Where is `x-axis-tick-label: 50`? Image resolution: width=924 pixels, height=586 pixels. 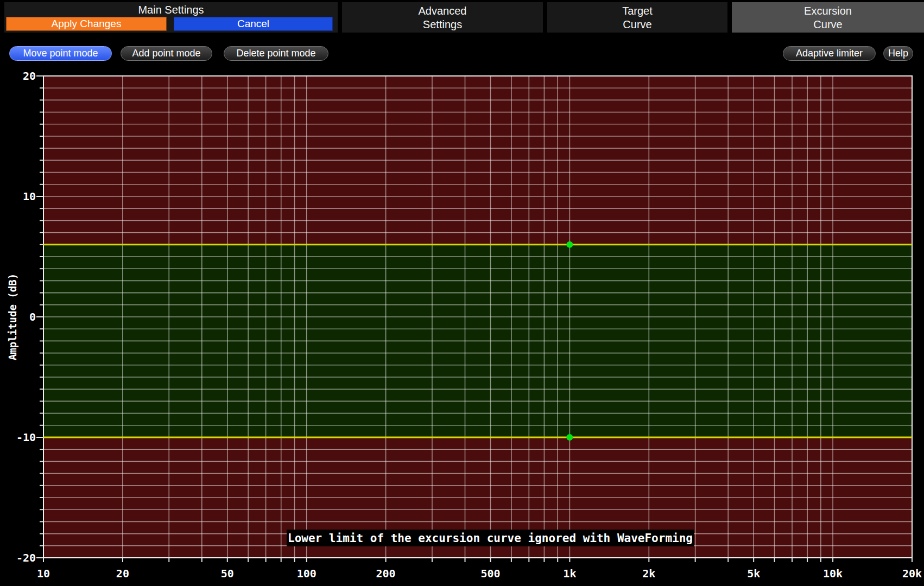
x-axis-tick-label: 50 is located at coordinates (227, 574).